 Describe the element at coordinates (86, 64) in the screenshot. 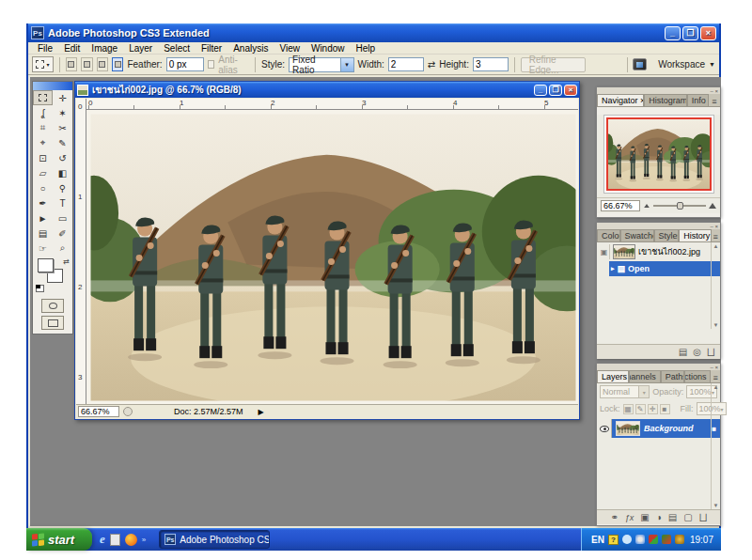

I see `add-selection-button` at that location.